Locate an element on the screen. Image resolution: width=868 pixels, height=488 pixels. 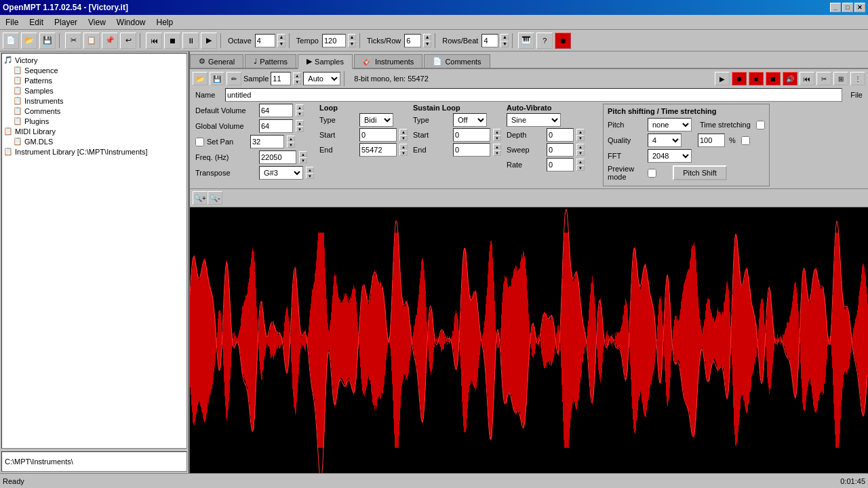
avr-down: ▼ is located at coordinates (580, 168).